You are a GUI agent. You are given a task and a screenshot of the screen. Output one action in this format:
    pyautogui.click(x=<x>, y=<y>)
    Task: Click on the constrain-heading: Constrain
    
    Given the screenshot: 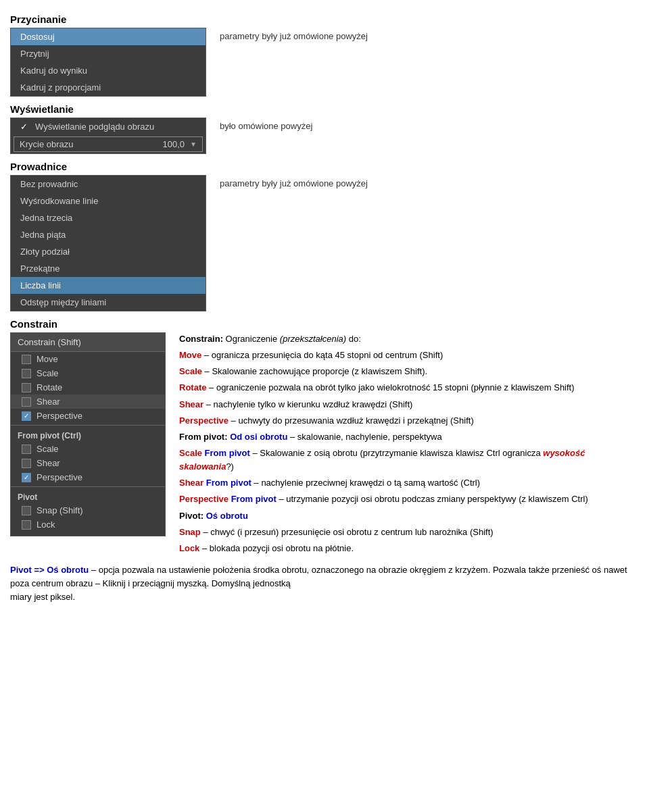 What is the action you would take?
    pyautogui.click(x=324, y=324)
    